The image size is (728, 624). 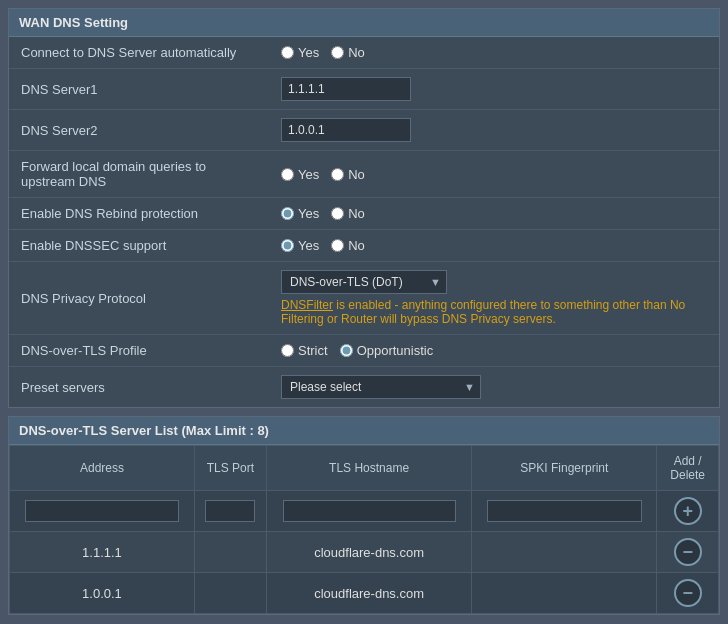 I want to click on row-dot-profile: DNS-over-TLS Profile Strict Opportunisti…, so click(x=364, y=351).